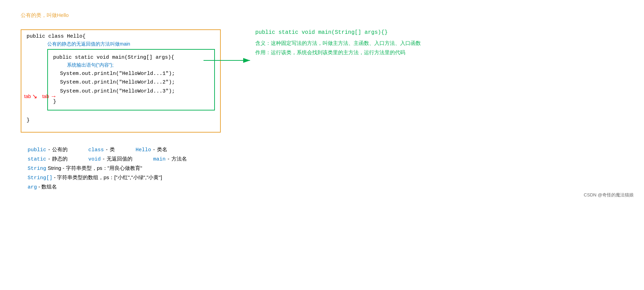  Describe the element at coordinates (135, 91) in the screenshot. I see `println-line-3: System.out.println("HelloWorld...3");` at that location.